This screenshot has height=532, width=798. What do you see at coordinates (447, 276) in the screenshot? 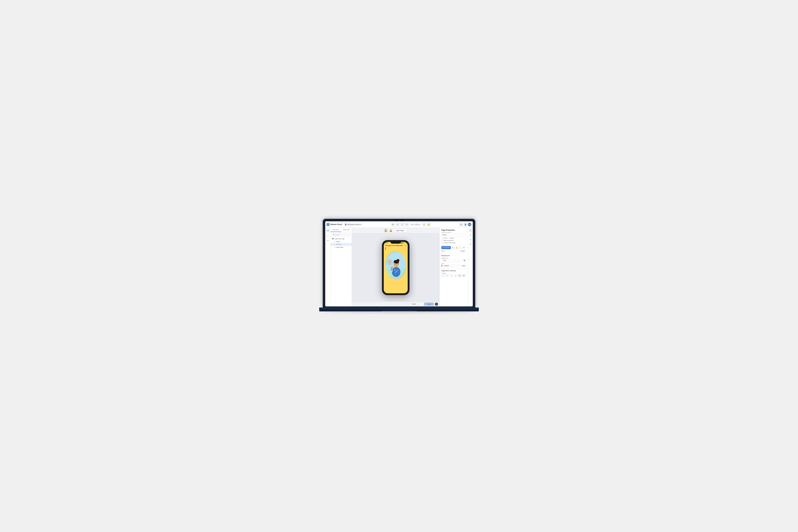
I see `padding-right` at bounding box center [447, 276].